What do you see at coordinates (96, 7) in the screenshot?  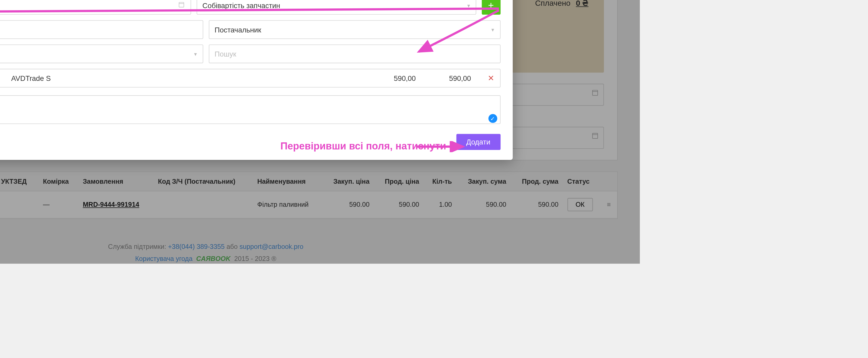 I see `date-input: 15.03.2023` at bounding box center [96, 7].